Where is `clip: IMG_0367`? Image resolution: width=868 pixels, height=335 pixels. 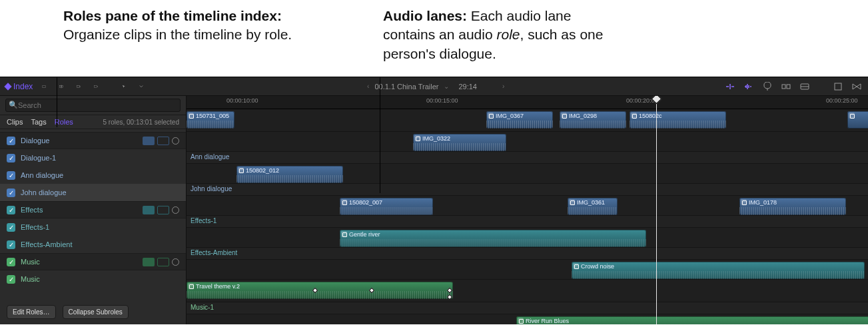
clip: IMG_0367 is located at coordinates (520, 120).